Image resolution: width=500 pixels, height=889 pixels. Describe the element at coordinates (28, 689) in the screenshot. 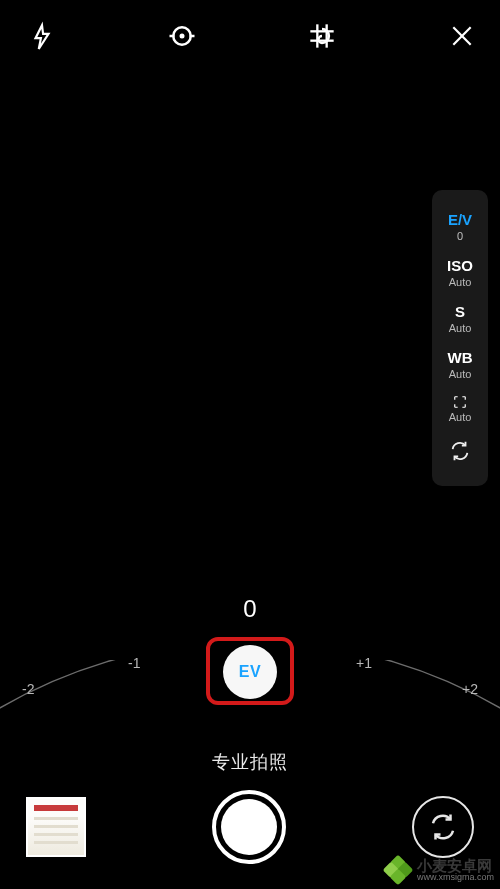

I see `dial-tick-minus2: -2` at that location.